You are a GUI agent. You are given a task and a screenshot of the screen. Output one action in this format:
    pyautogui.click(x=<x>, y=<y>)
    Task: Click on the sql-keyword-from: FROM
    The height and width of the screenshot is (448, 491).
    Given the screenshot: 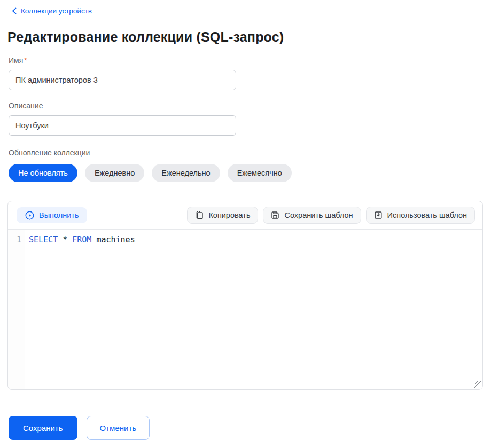 What is the action you would take?
    pyautogui.click(x=82, y=240)
    